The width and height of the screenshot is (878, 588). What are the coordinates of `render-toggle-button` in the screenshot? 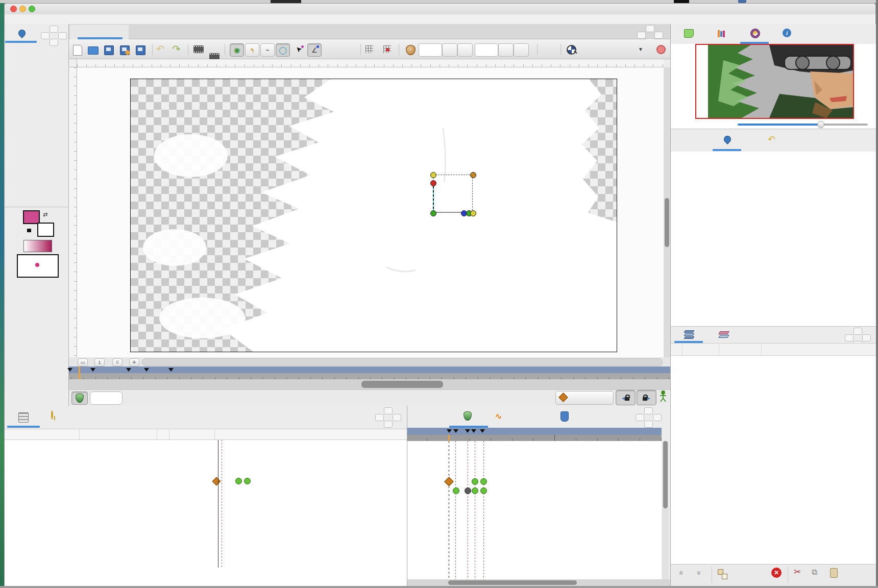 It's located at (80, 398).